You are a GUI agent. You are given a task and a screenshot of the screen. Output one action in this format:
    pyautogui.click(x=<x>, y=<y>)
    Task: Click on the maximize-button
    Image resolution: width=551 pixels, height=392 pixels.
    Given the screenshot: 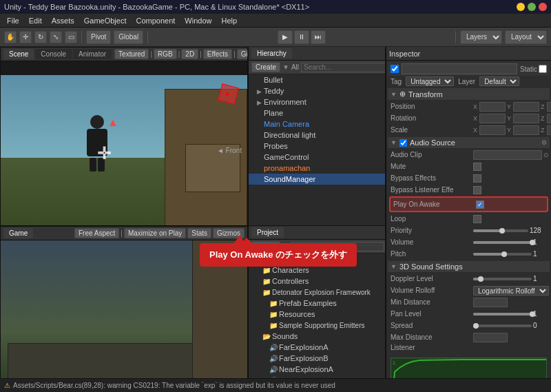 What is the action you would take?
    pyautogui.click(x=532, y=7)
    